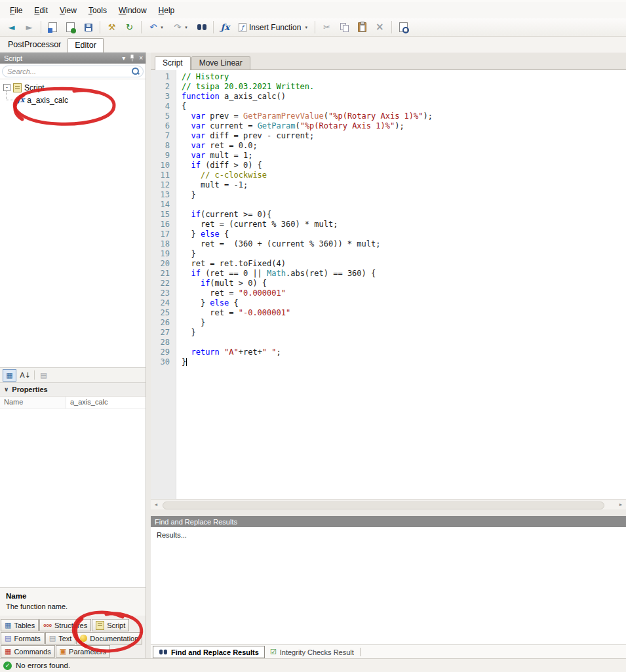  What do you see at coordinates (73, 389) in the screenshot?
I see `properties-header: ∨ Properties` at bounding box center [73, 389].